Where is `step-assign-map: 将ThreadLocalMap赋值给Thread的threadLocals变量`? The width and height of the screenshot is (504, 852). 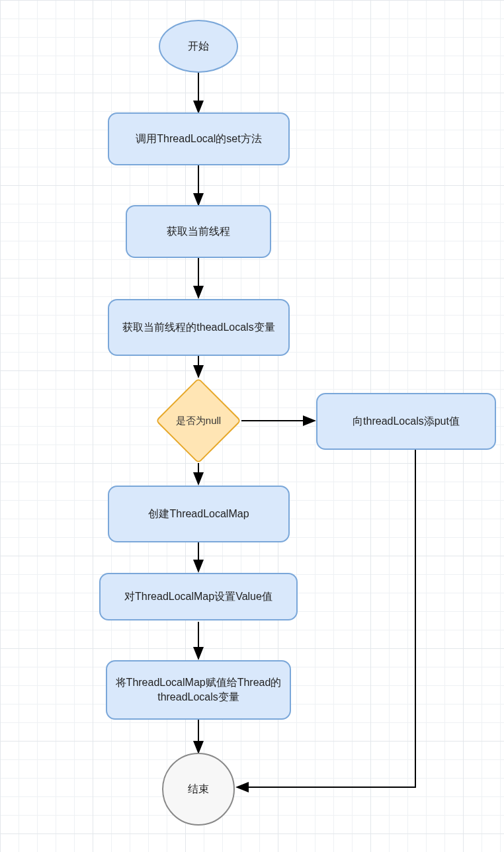 step-assign-map: 将ThreadLocalMap赋值给Thread的threadLocals变量 is located at coordinates (198, 690).